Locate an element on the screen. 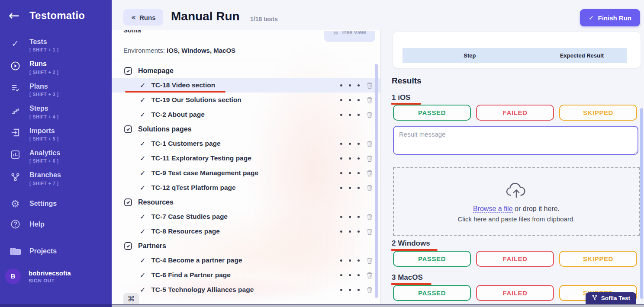 The height and width of the screenshot is (307, 644). sidebar-item-tests: ✓ Tests [ SHIFT + 1 ] is located at coordinates (56, 45).